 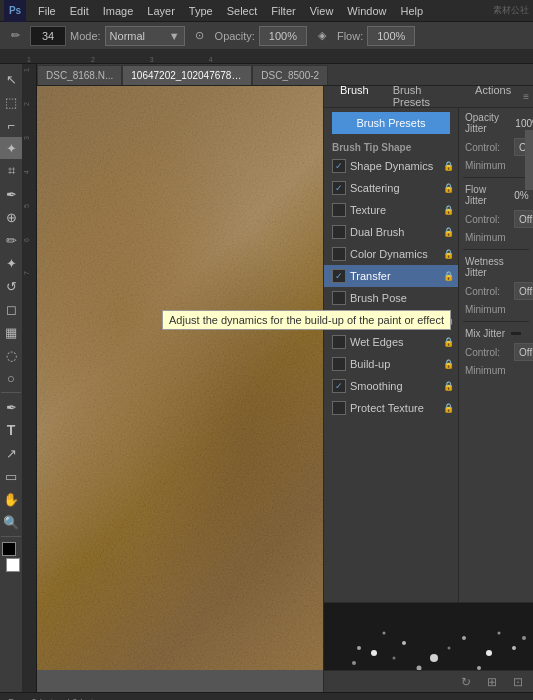 I want to click on transfer-lock: 🔒, so click(x=448, y=276).